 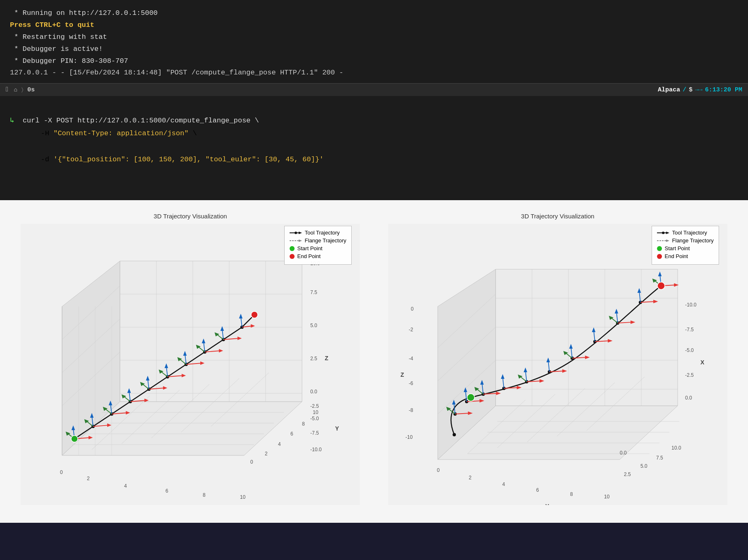 I want to click on right-end-point, so click(x=661, y=286).